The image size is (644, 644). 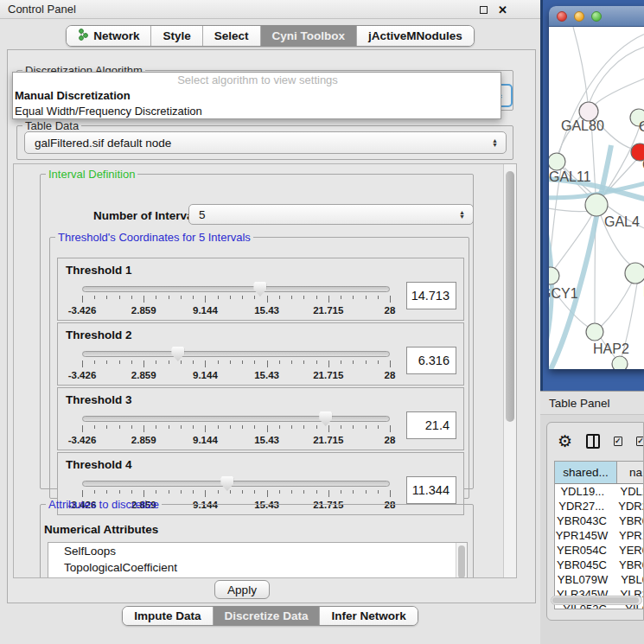 What do you see at coordinates (266, 375) in the screenshot?
I see `axis-tick-label: 15.43` at bounding box center [266, 375].